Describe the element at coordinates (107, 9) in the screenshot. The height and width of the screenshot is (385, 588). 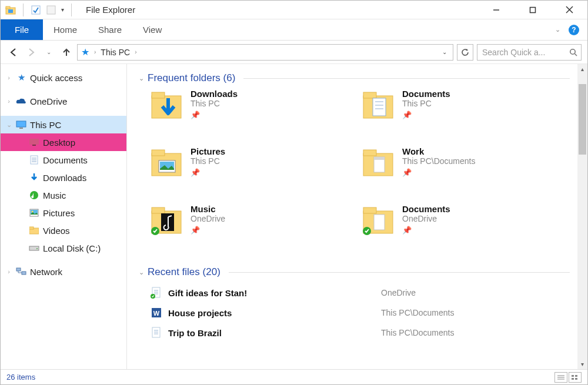
I see `window-title: File Explorer` at that location.